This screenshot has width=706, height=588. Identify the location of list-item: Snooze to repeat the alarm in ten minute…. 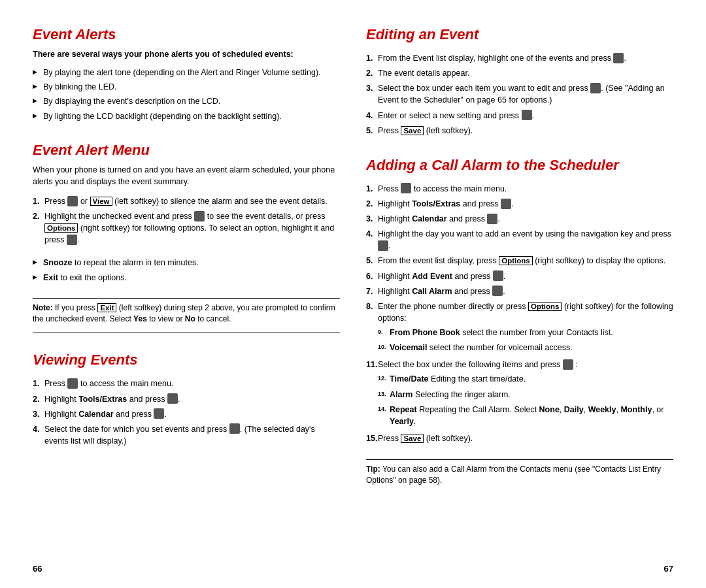
(186, 263).